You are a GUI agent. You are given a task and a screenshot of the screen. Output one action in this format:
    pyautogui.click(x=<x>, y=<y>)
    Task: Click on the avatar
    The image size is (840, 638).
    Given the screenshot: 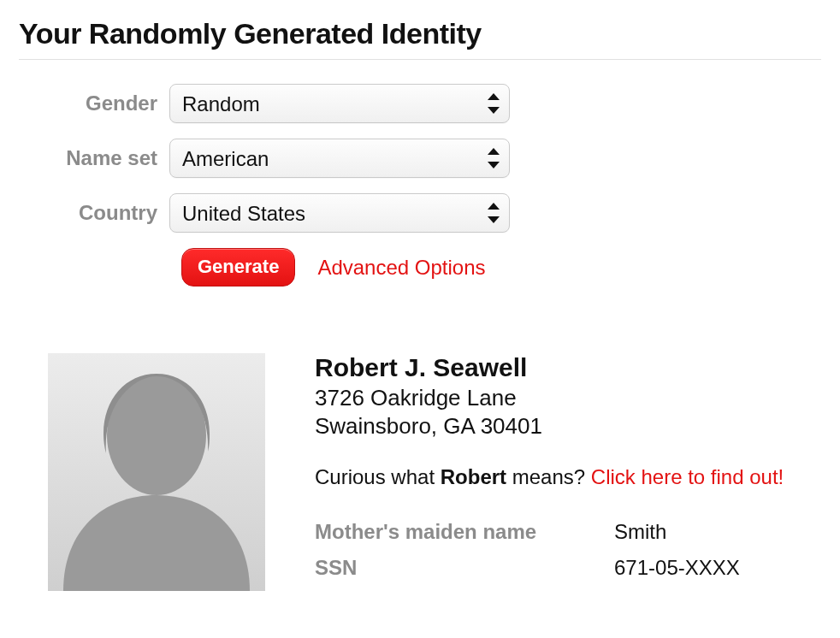 What is the action you would take?
    pyautogui.click(x=157, y=472)
    